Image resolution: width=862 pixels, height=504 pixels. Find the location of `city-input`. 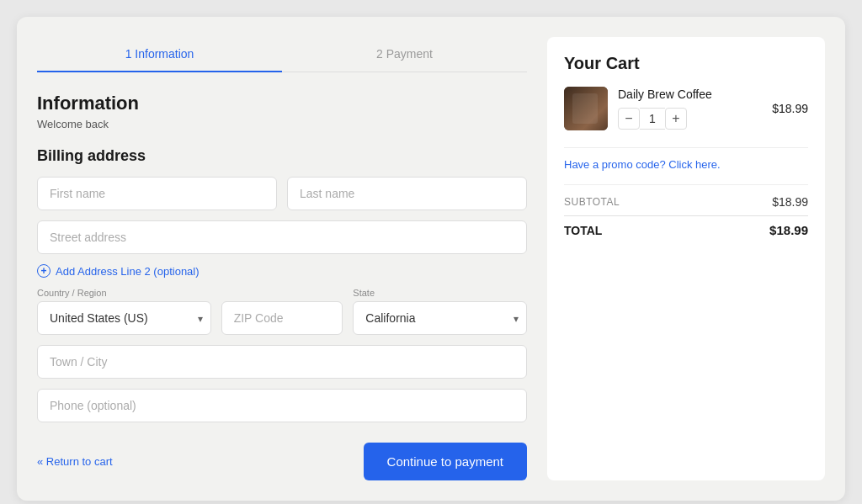

city-input is located at coordinates (282, 362).